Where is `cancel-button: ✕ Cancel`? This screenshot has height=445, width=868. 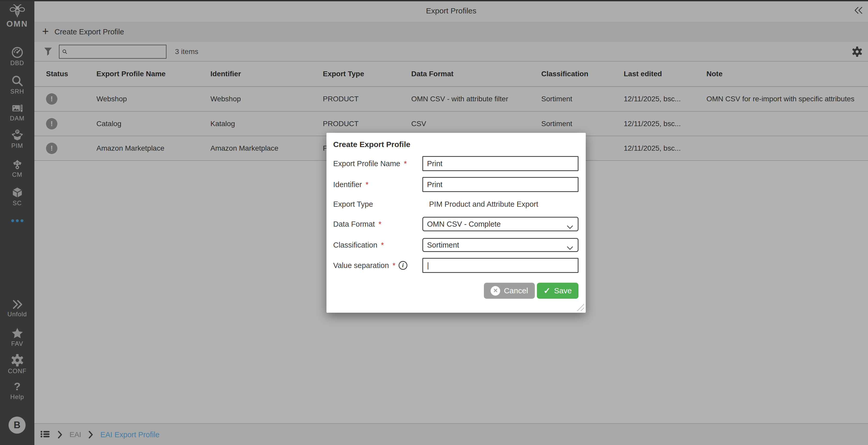 cancel-button: ✕ Cancel is located at coordinates (509, 291).